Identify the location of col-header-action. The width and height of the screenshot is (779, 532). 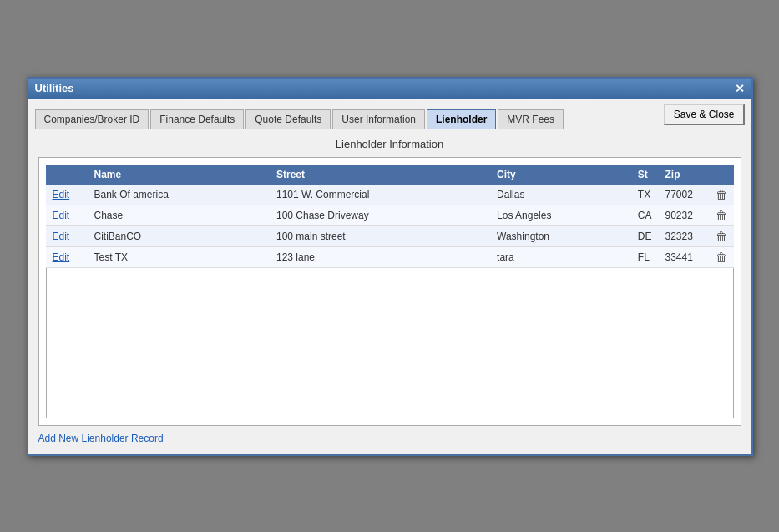
(67, 175).